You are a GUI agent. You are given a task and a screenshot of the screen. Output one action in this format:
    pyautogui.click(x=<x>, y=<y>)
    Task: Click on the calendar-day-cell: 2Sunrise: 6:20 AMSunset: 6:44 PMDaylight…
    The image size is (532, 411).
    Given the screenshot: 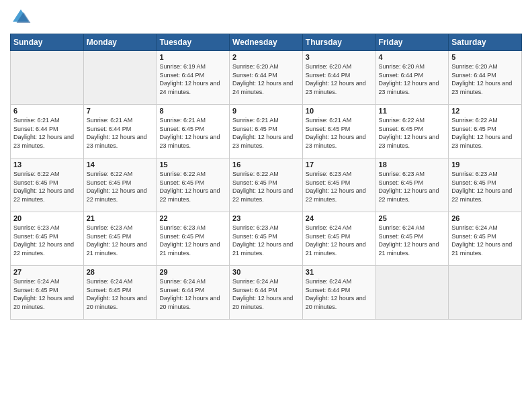 What is the action you would take?
    pyautogui.click(x=266, y=78)
    